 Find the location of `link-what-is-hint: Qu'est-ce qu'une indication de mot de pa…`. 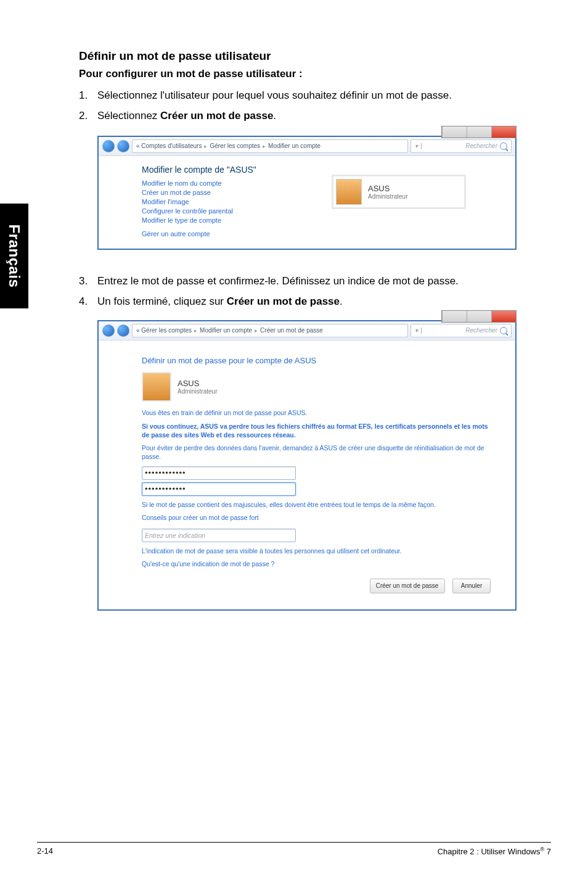

link-what-is-hint: Qu'est-ce qu'une indication de mot de pa… is located at coordinates (316, 564).